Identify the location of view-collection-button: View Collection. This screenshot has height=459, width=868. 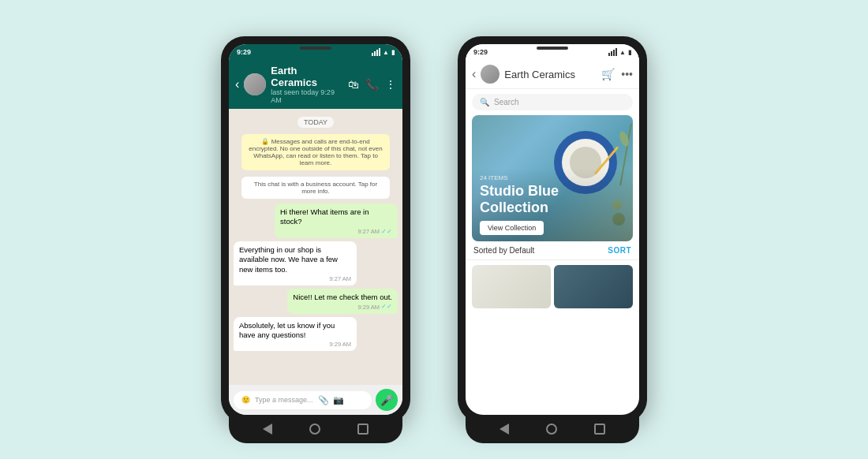
(511, 228).